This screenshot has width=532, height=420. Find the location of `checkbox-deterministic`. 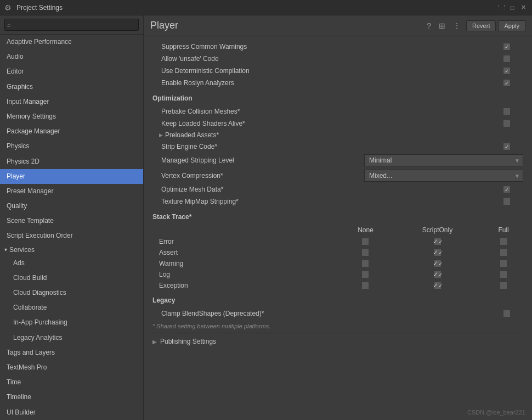

checkbox-deterministic is located at coordinates (507, 71).